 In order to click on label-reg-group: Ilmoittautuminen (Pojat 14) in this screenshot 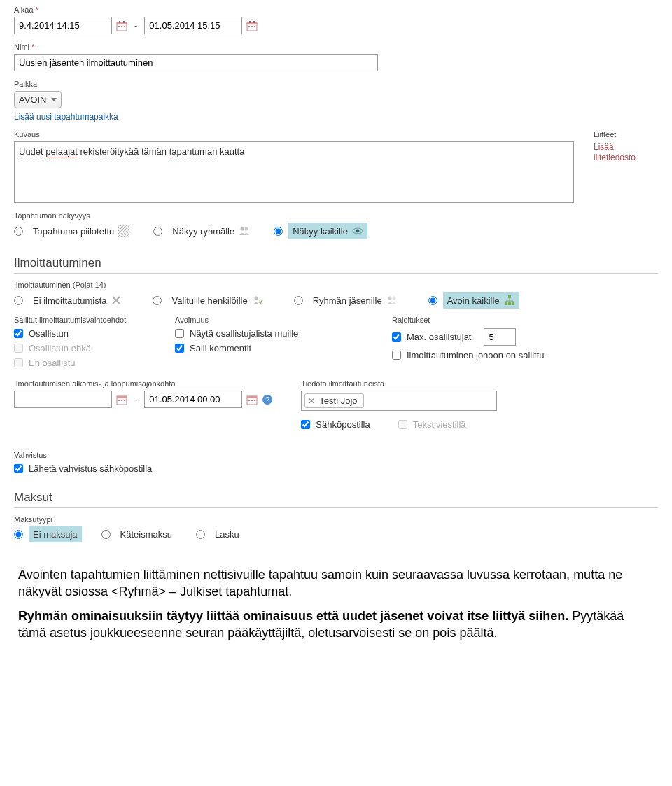, I will do `click(336, 285)`.